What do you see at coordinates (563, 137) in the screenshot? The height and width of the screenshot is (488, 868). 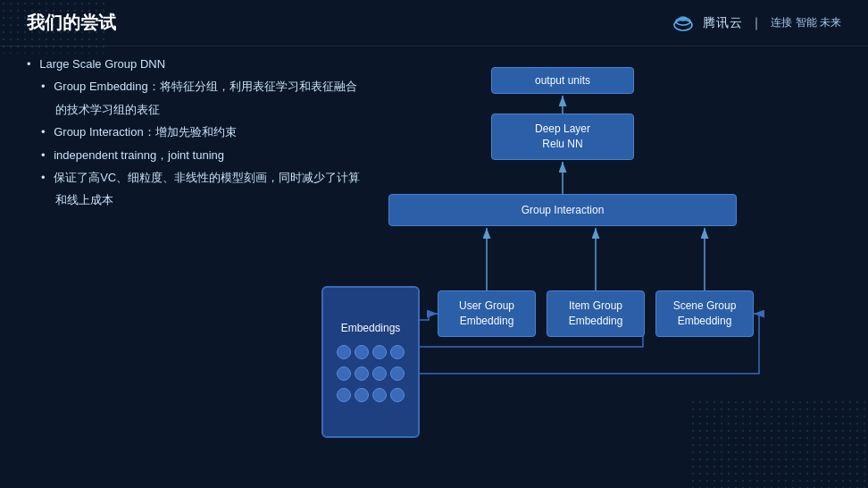 I see `deep-layer-box: Deep Layer Relu NN` at bounding box center [563, 137].